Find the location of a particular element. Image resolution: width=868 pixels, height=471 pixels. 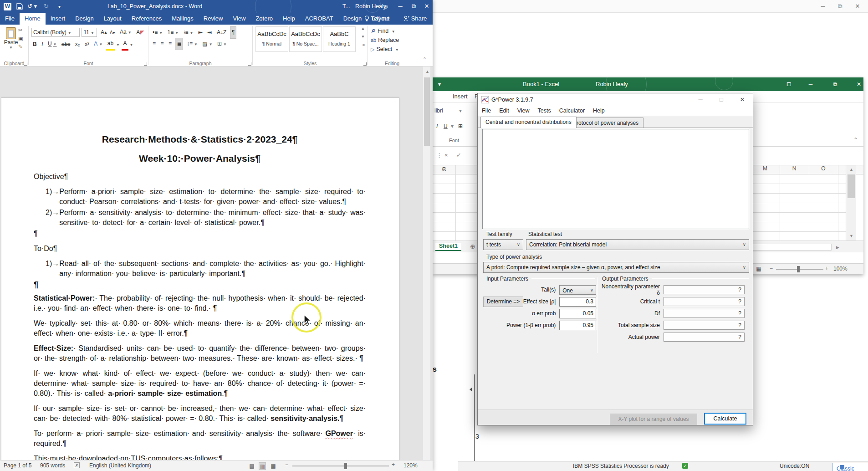

clear-formatting-icon: A◤ is located at coordinates (140, 33).